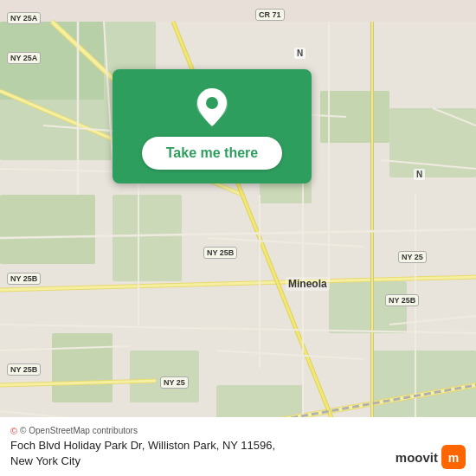 The width and height of the screenshot is (476, 476). I want to click on location-pin-icon, so click(212, 107).